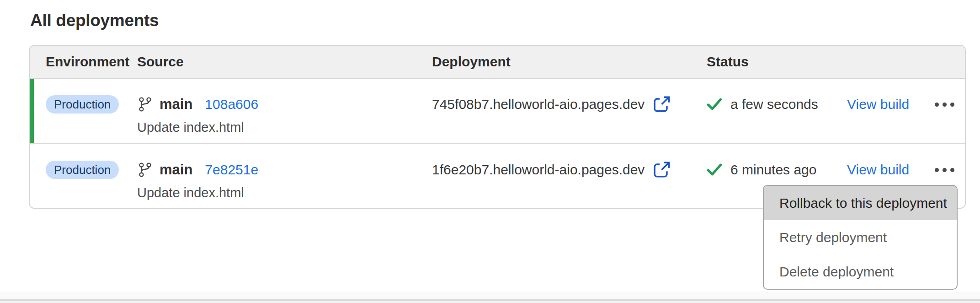 The image size is (980, 303). I want to click on status-cell: a few seconds, so click(777, 119).